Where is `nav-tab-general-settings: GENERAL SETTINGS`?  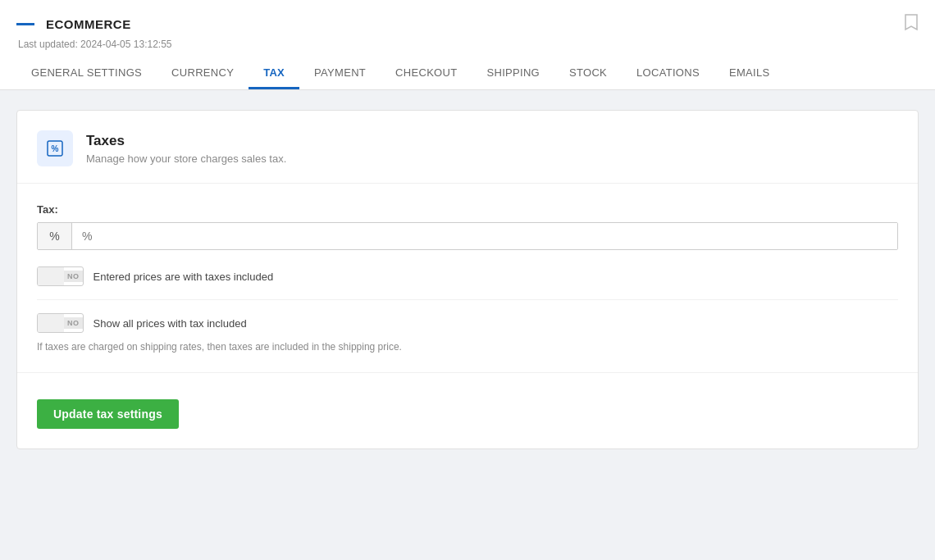 nav-tab-general-settings: GENERAL SETTINGS is located at coordinates (87, 74).